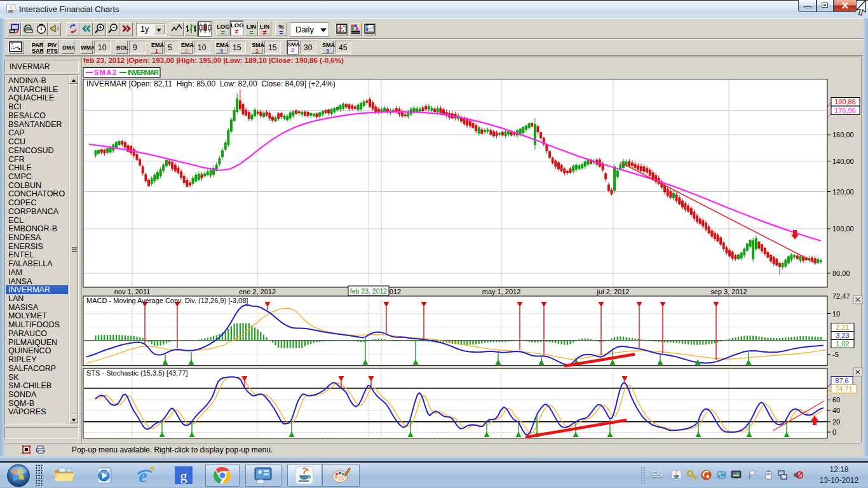  I want to click on svg-text: 3,23, so click(843, 336).